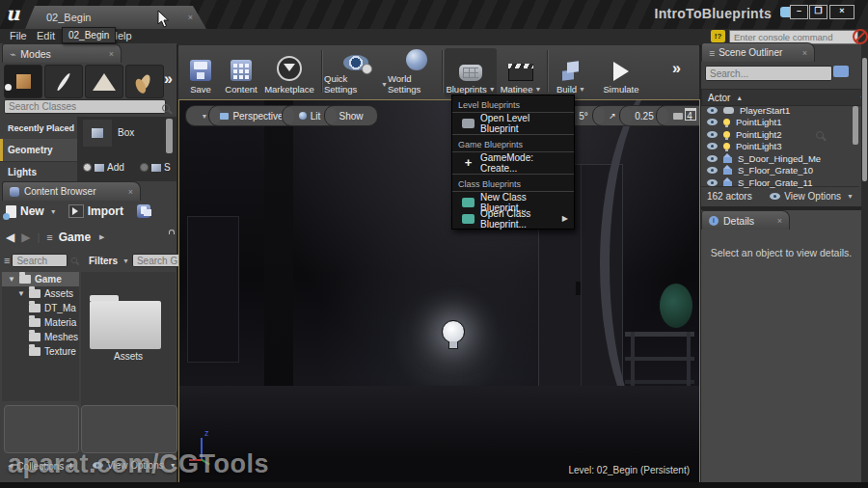  What do you see at coordinates (25, 237) in the screenshot?
I see `forward-icon: ▶` at bounding box center [25, 237].